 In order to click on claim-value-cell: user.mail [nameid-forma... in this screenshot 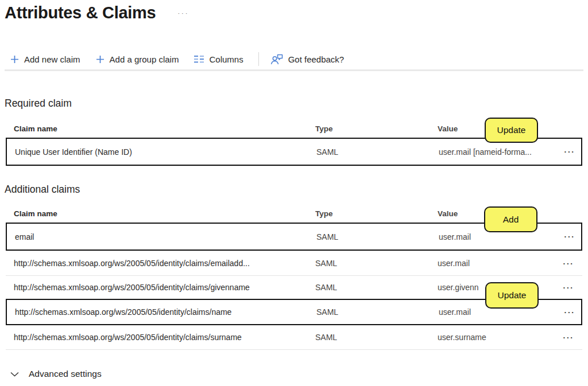, I will do `click(500, 152)`.